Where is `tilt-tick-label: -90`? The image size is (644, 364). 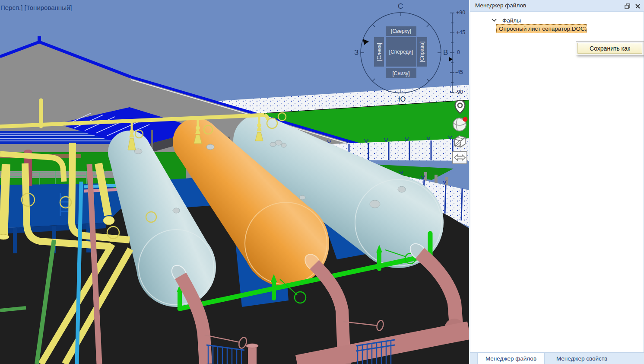 tilt-tick-label: -90 is located at coordinates (462, 92).